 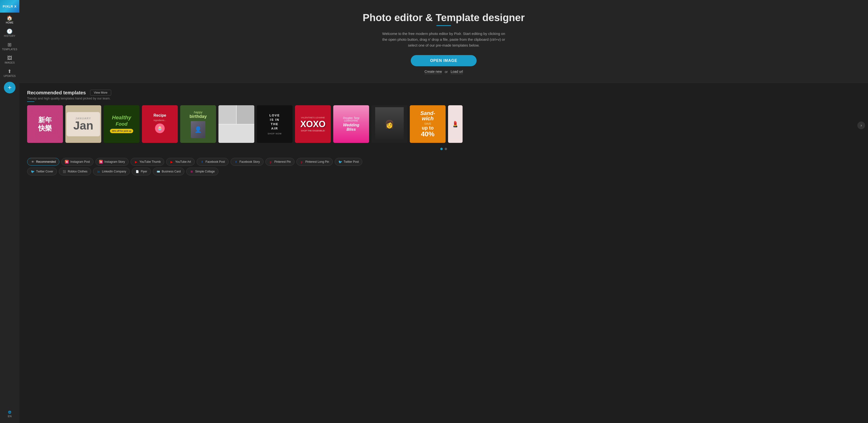 I want to click on language-selector: 🌐 EN, so click(x=10, y=414).